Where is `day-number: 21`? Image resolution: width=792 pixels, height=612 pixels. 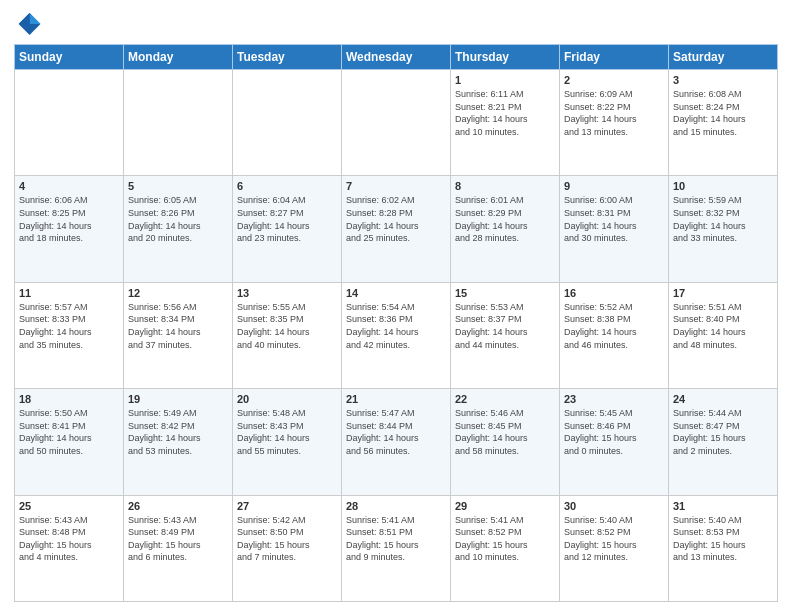
day-number: 21 is located at coordinates (396, 399).